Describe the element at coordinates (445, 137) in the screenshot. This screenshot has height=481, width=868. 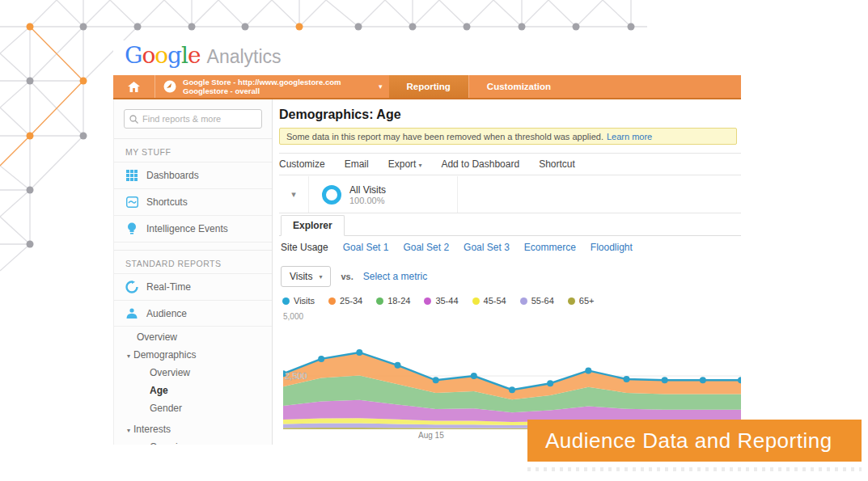
I see `notice-text: Some data in this report may have been r…` at that location.